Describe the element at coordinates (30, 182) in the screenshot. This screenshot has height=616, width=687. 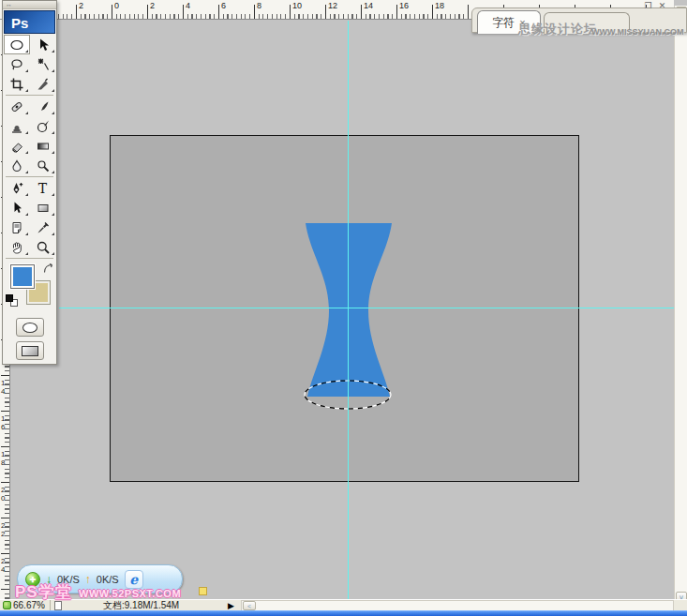
I see `toolbox-palette: ↔ Ps T` at that location.